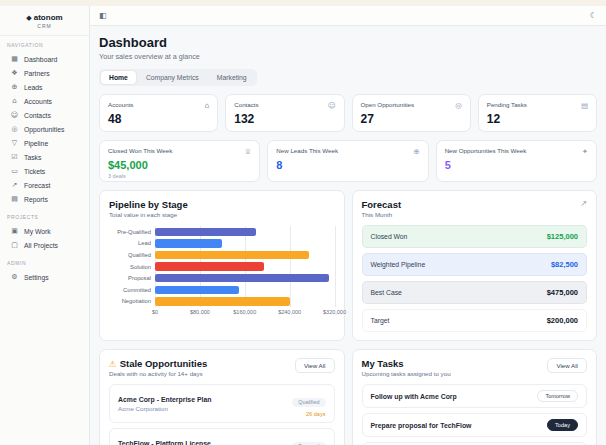  What do you see at coordinates (140, 150) in the screenshot?
I see `stat-label: Closed Won This Week` at bounding box center [140, 150].